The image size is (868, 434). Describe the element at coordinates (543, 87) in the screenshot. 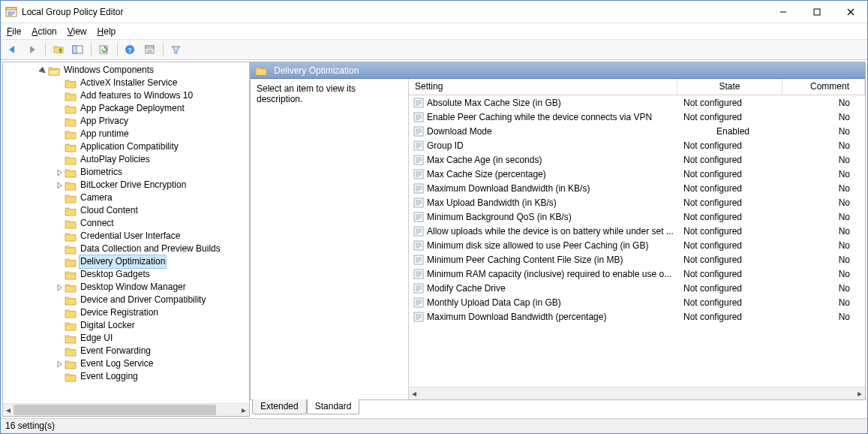

I see `column-setting: Setting` at that location.